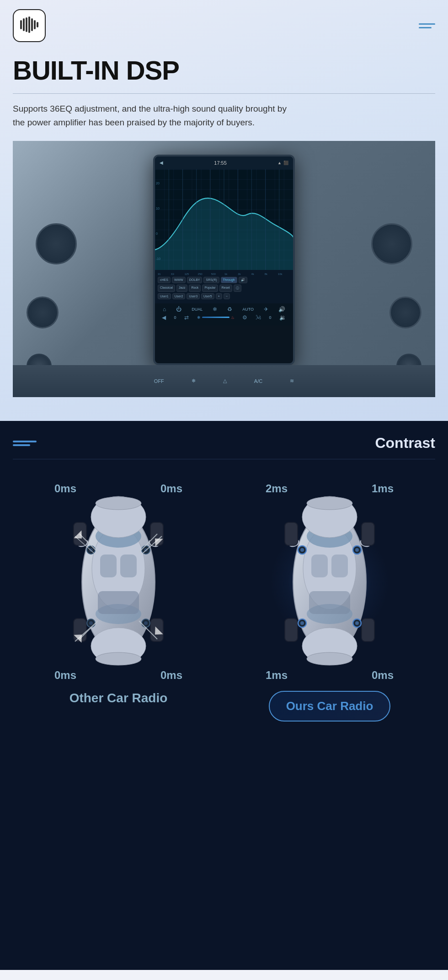 The height and width of the screenshot is (980, 448). Describe the element at coordinates (159, 381) in the screenshot. I see `dash-off-btn: OFF` at that location.